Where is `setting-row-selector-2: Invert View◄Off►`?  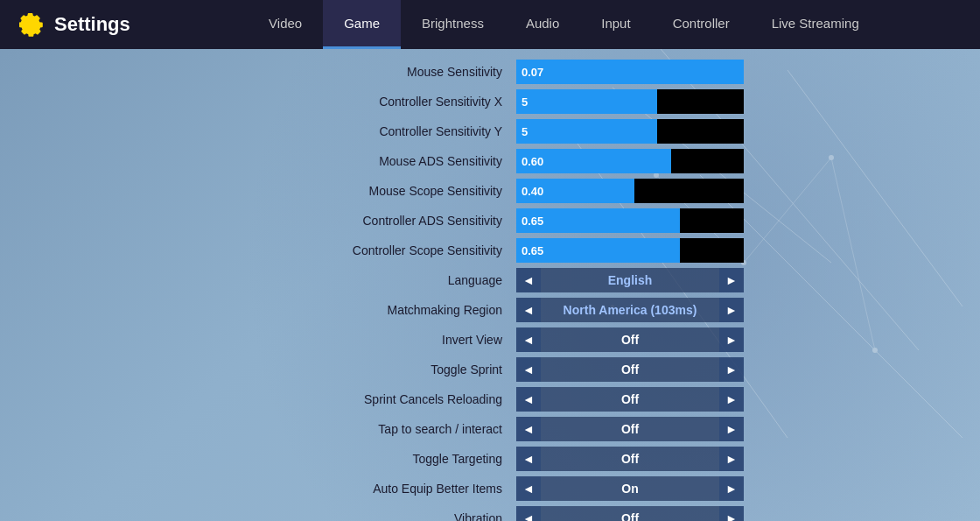 setting-row-selector-2: Invert View◄Off► is located at coordinates (490, 340).